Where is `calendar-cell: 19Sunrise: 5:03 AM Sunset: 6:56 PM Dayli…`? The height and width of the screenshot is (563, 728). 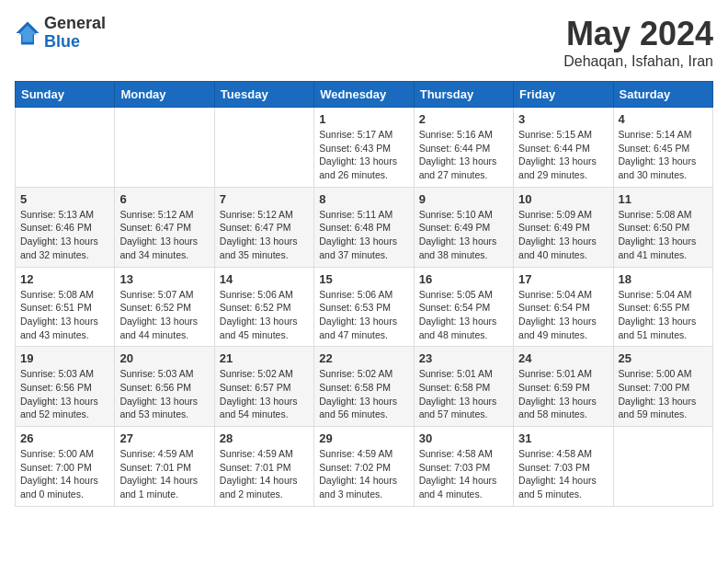 calendar-cell: 19Sunrise: 5:03 AM Sunset: 6:56 PM Dayli… is located at coordinates (65, 386).